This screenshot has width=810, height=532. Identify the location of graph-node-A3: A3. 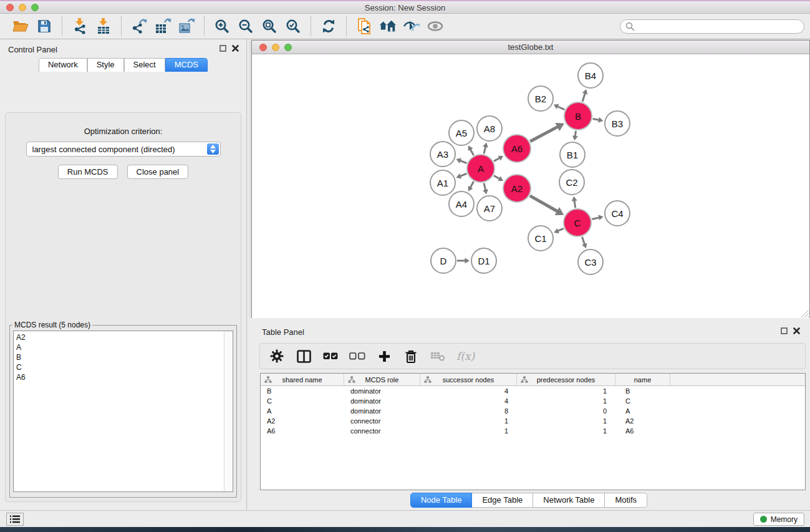
(443, 154).